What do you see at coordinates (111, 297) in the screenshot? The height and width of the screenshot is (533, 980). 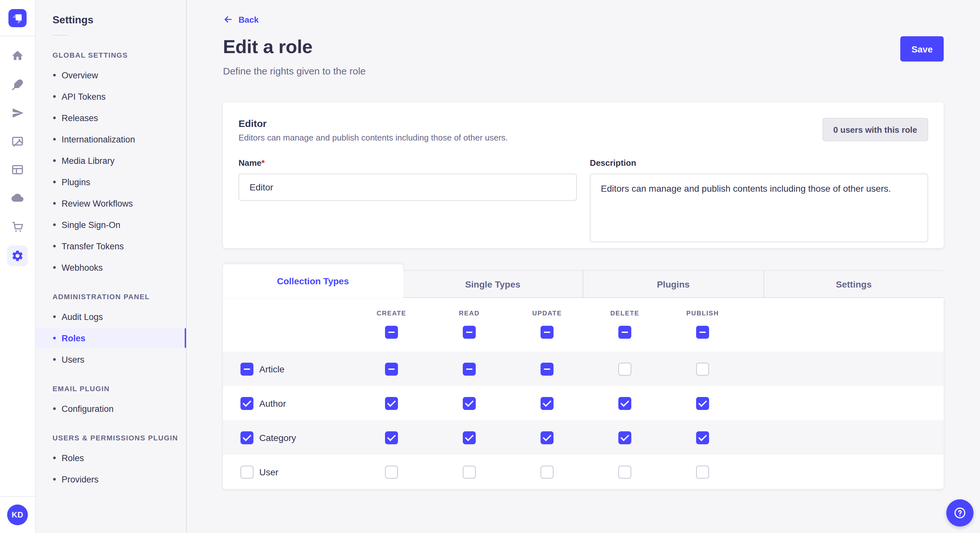 I see `section-label: ADMINISTRATION PANEL` at bounding box center [111, 297].